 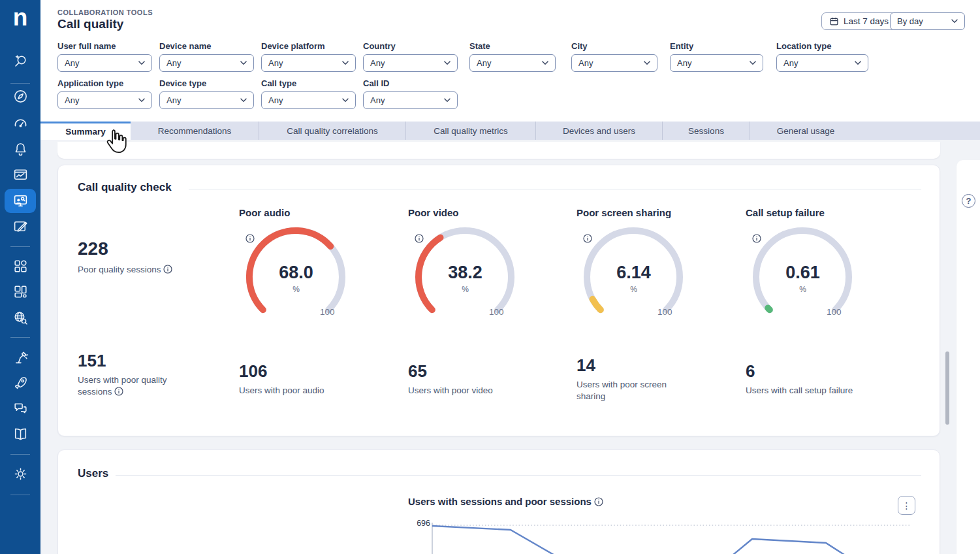 What do you see at coordinates (633, 213) in the screenshot?
I see `gauge-title: Poor screen sharing` at bounding box center [633, 213].